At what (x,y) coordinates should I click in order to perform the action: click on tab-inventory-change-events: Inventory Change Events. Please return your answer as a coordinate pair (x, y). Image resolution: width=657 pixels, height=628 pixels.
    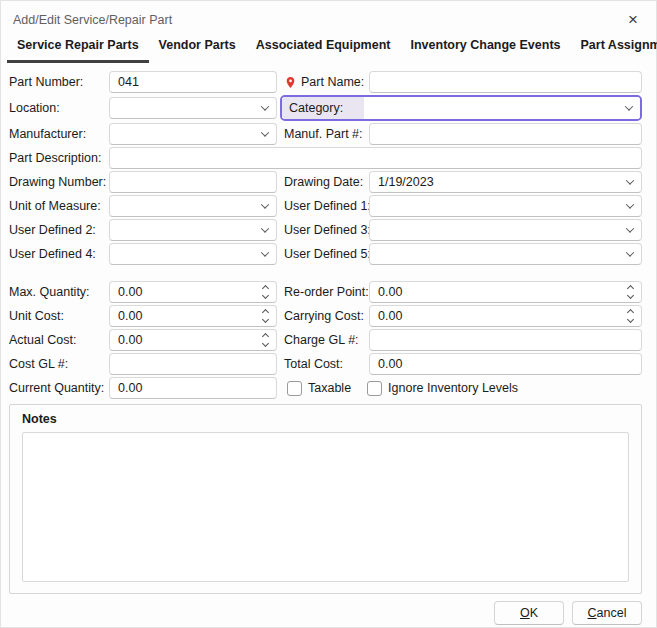
    Looking at the image, I should click on (485, 48).